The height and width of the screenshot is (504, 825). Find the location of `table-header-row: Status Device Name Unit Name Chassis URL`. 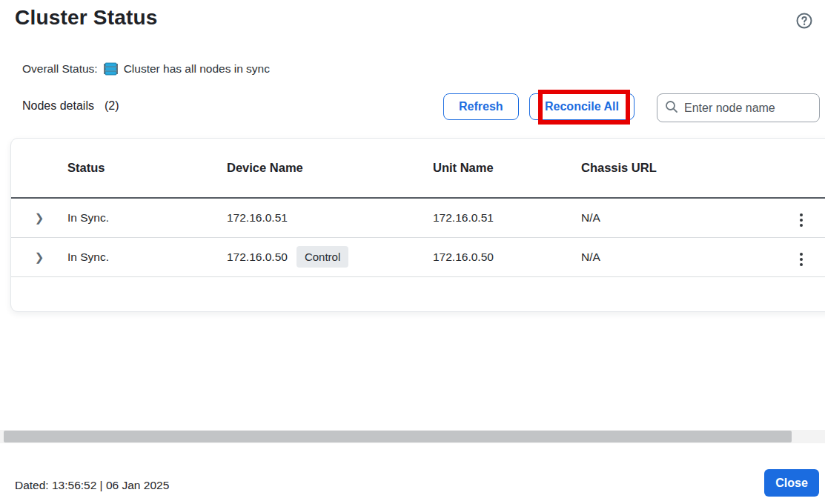

table-header-row: Status Device Name Unit Name Chassis URL is located at coordinates (418, 168).